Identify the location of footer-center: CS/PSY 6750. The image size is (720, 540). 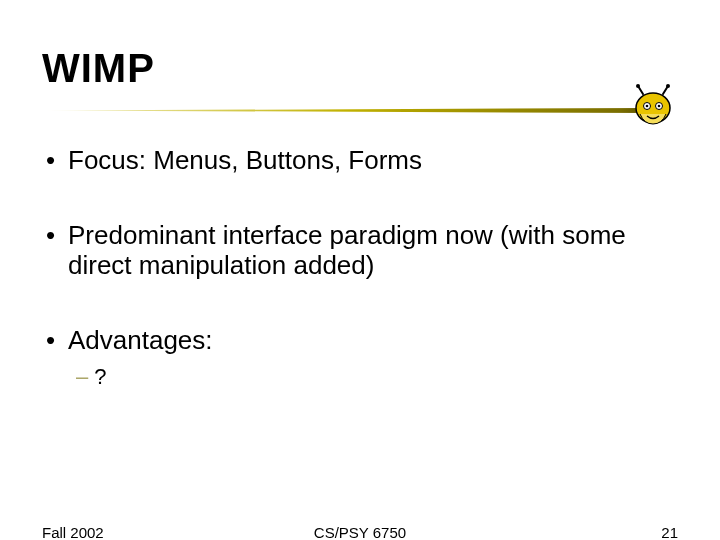
(360, 532).